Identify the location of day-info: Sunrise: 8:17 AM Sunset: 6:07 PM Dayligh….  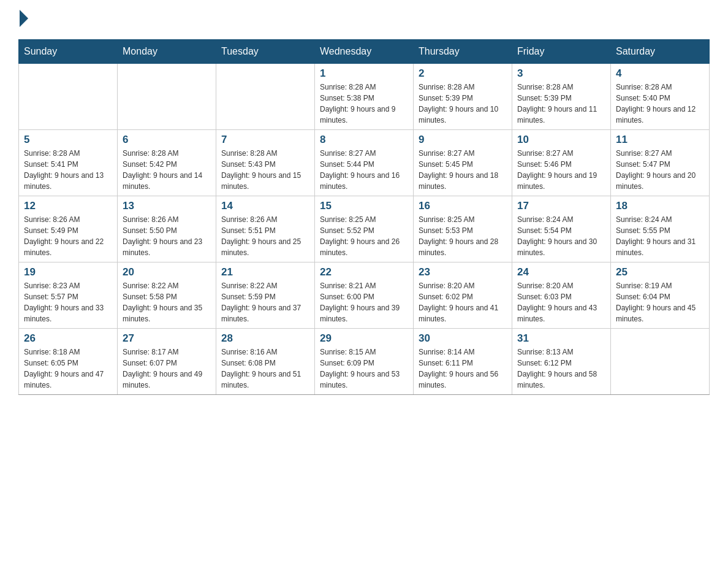
(167, 369).